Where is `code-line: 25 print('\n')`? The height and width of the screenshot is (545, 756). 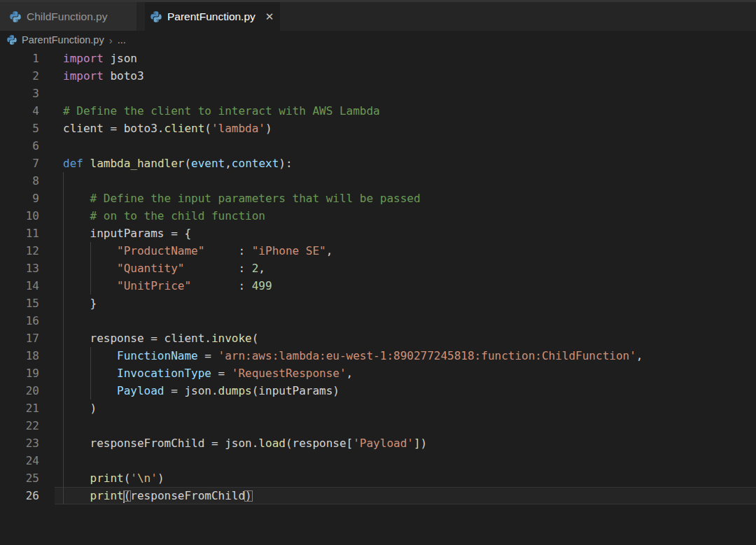
code-line: 25 print('\n') is located at coordinates (378, 479).